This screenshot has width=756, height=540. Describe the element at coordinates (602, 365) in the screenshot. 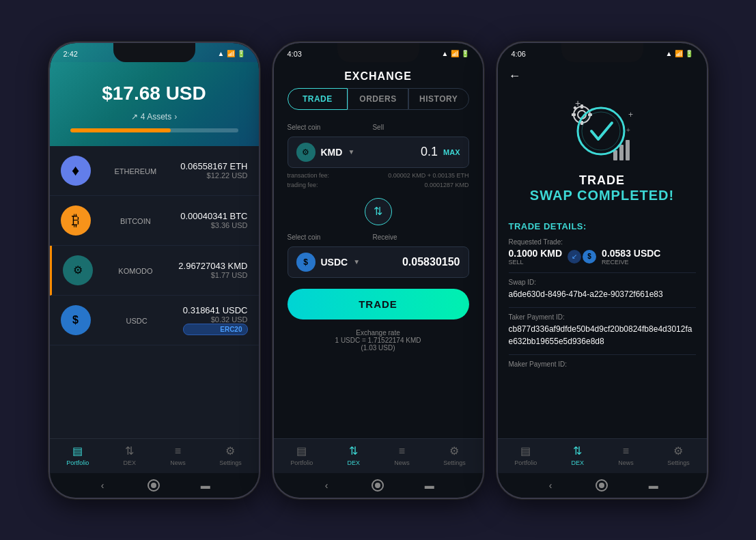

I see `maker-payment-label: Maker Payment ID:` at that location.